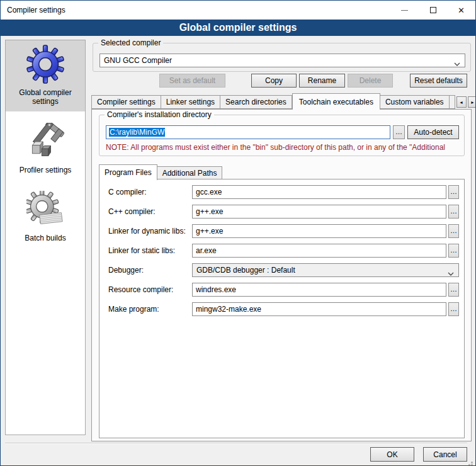  Describe the element at coordinates (462, 102) in the screenshot. I see `tab-scroll-left-button: ◄` at that location.